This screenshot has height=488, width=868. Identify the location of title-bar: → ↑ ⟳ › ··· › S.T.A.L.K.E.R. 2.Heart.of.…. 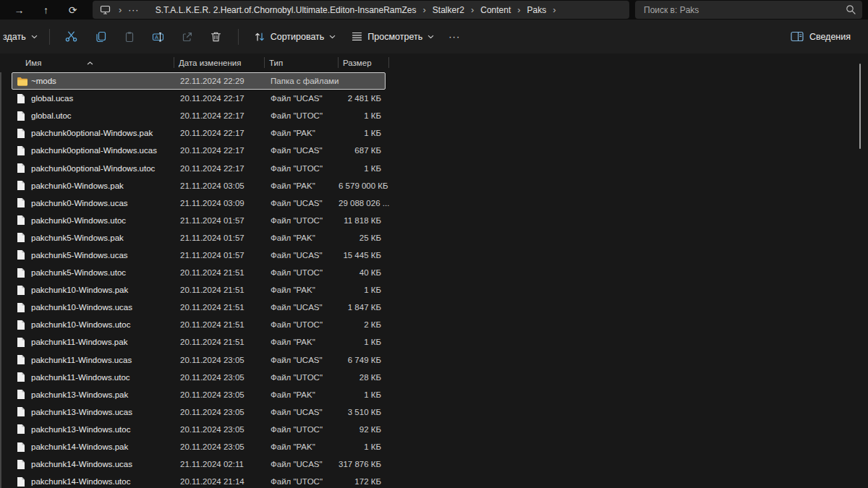
(434, 10).